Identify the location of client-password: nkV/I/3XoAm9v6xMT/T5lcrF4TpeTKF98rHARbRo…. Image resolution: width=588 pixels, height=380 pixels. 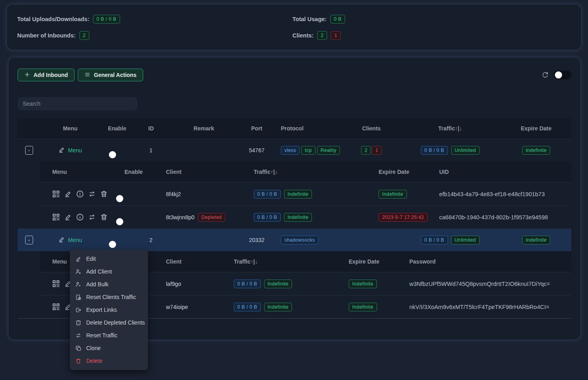
(490, 307).